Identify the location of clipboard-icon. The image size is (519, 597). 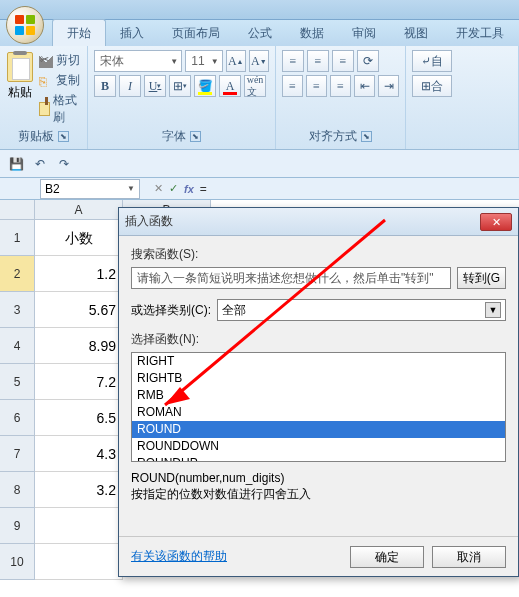
(20, 67).